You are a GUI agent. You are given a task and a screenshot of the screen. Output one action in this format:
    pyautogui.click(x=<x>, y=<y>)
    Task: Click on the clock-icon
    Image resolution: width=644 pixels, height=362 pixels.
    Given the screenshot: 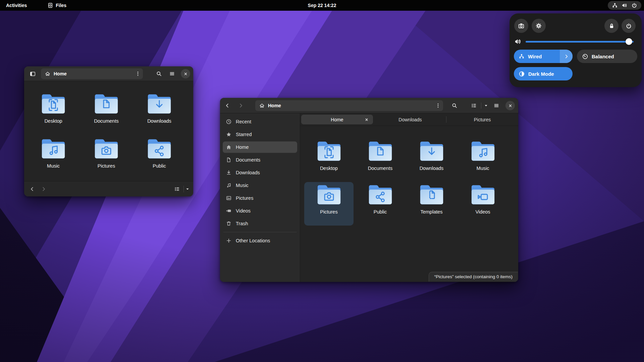 What is the action you would take?
    pyautogui.click(x=229, y=122)
    